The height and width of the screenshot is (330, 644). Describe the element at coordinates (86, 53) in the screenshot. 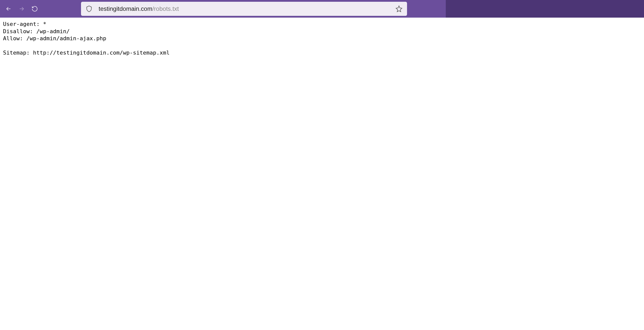

I see `robots-line-5: Sitemap: http://testingitdomain.com/wp-s…` at that location.